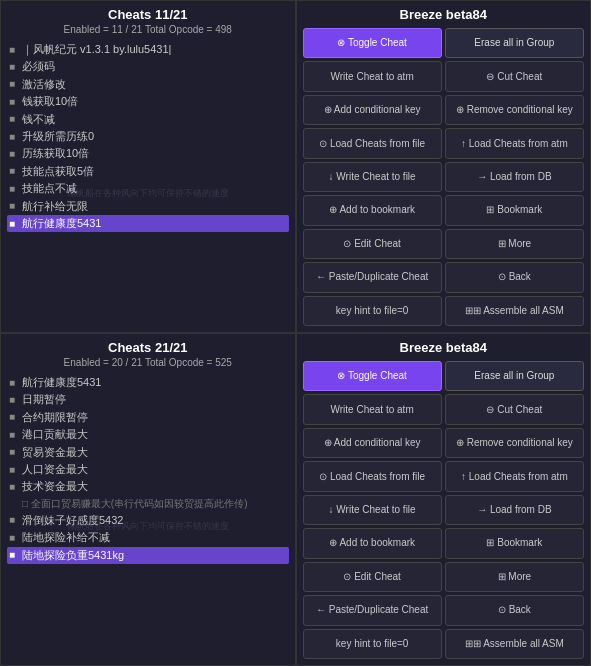 The height and width of the screenshot is (666, 591). Describe the element at coordinates (148, 30) in the screenshot. I see `top-left-subtitle: Enabled = 11 / 21 Total Opcode = 498` at that location.